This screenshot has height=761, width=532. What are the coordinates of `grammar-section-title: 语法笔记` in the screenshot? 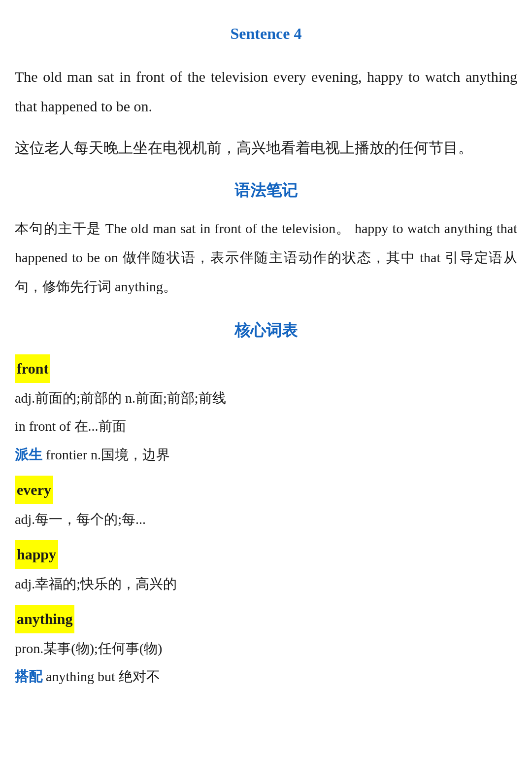 It's located at (266, 191).